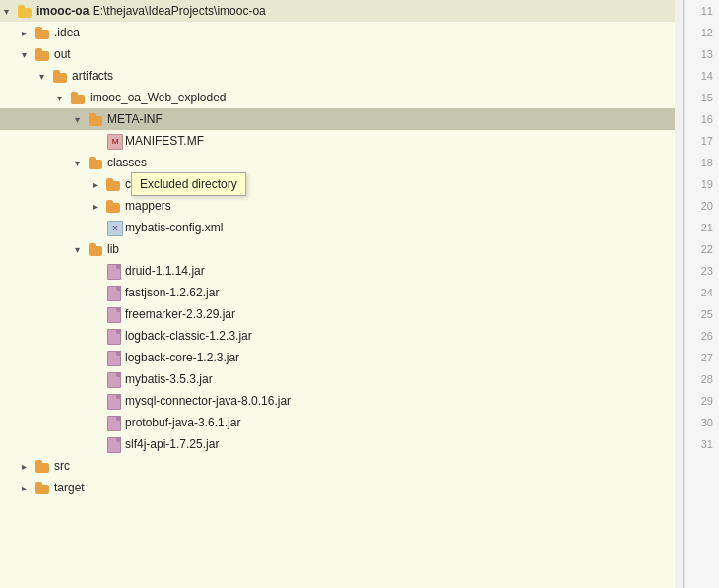 This screenshot has height=588, width=719. What do you see at coordinates (114, 358) in the screenshot?
I see `jar-icon-logback-core` at bounding box center [114, 358].